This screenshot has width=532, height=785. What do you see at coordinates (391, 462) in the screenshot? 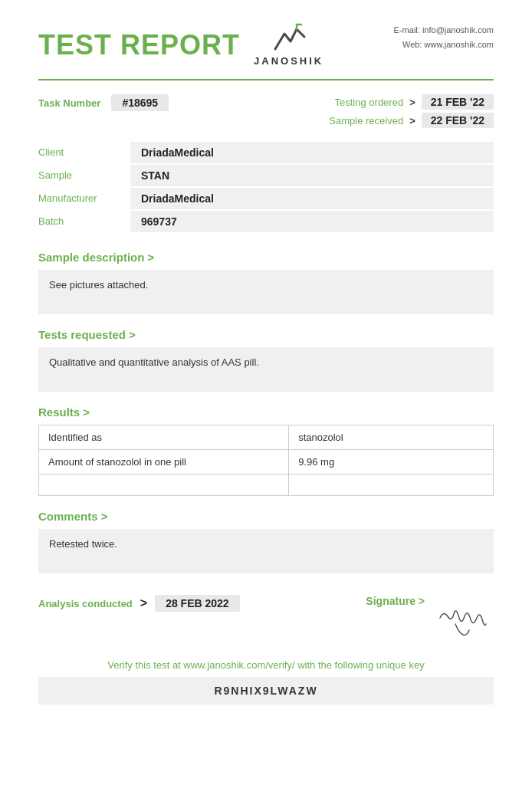
I see `result-col2: 9.96 mg` at bounding box center [391, 462].